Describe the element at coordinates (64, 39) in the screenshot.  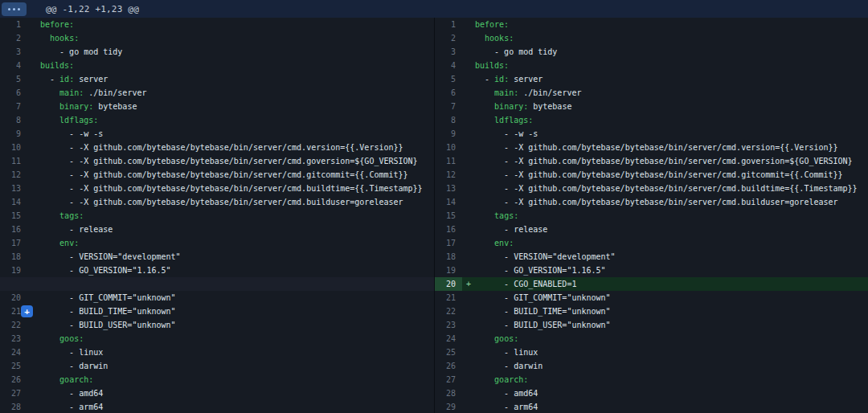
I see `yaml-key: hooks:` at that location.